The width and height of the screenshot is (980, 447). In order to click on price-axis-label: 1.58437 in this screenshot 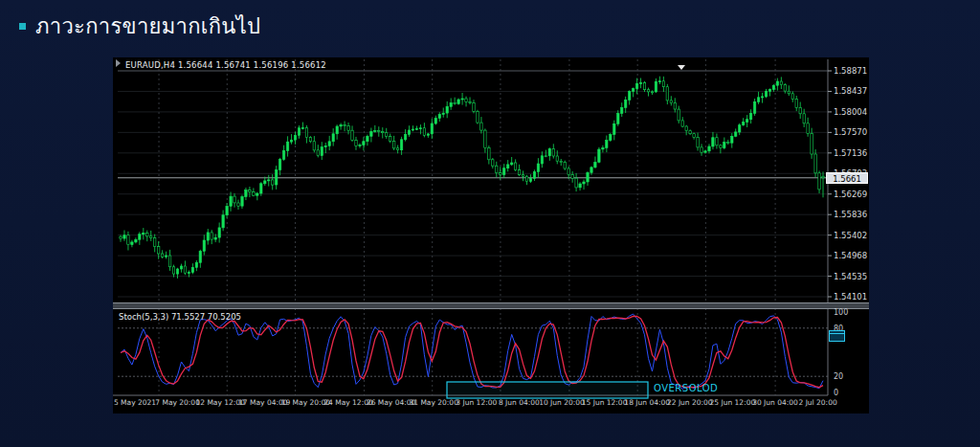, I will do `click(850, 91)`.